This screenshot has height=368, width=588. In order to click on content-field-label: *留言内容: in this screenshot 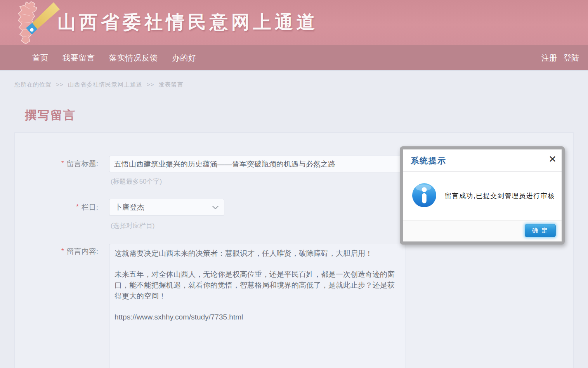, I will do `click(57, 252)`.